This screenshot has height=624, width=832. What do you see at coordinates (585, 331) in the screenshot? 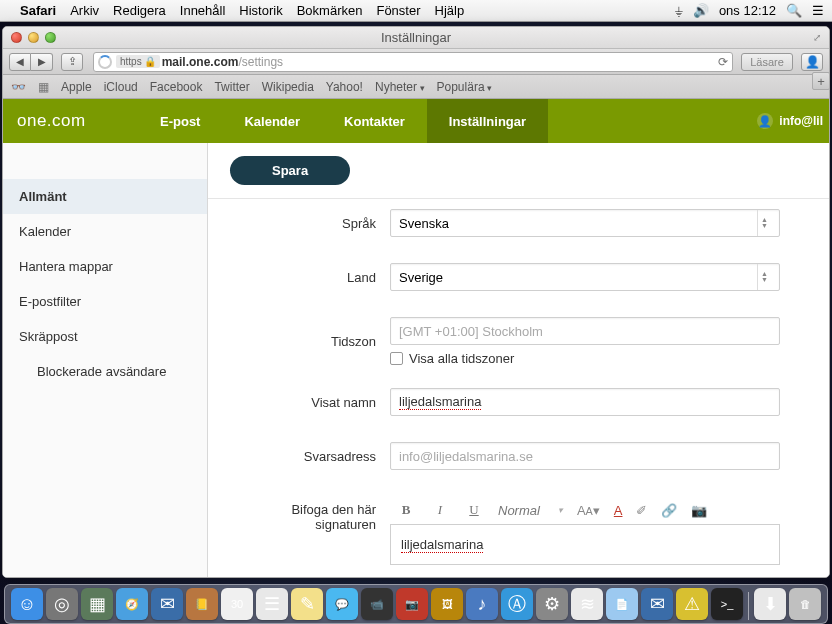
I see `timezone-input: [GMT +01:00] Stockholm` at bounding box center [585, 331].